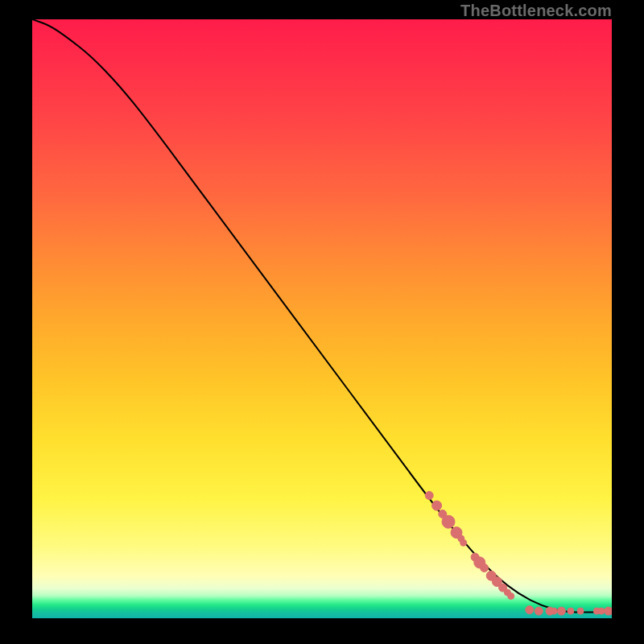 This screenshot has width=644, height=644. I want to click on attribution-text: TheBottleneck.com, so click(536, 11).